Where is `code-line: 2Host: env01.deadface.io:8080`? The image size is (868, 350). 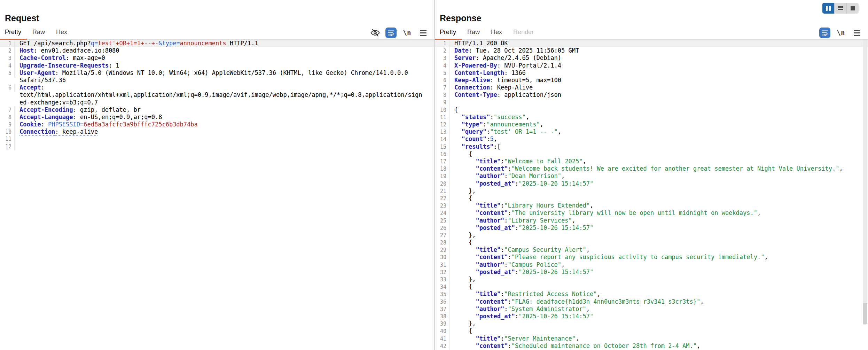
code-line: 2Host: env01.deadface.io:8080 is located at coordinates (217, 51).